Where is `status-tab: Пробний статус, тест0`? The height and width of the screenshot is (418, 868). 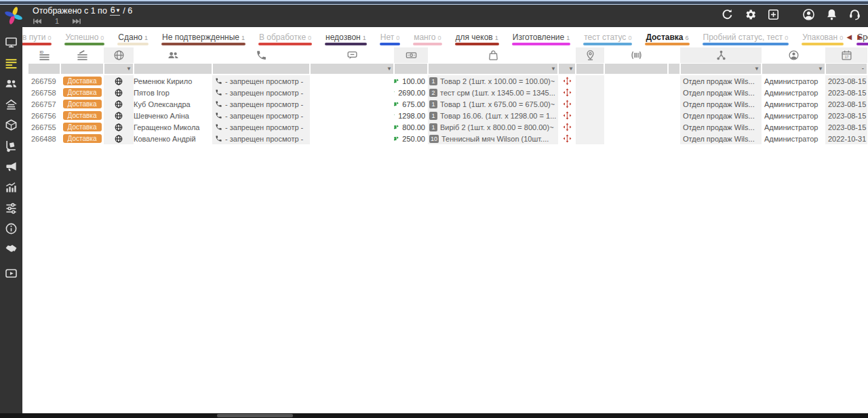 status-tab: Пробний статус, тест0 is located at coordinates (746, 37).